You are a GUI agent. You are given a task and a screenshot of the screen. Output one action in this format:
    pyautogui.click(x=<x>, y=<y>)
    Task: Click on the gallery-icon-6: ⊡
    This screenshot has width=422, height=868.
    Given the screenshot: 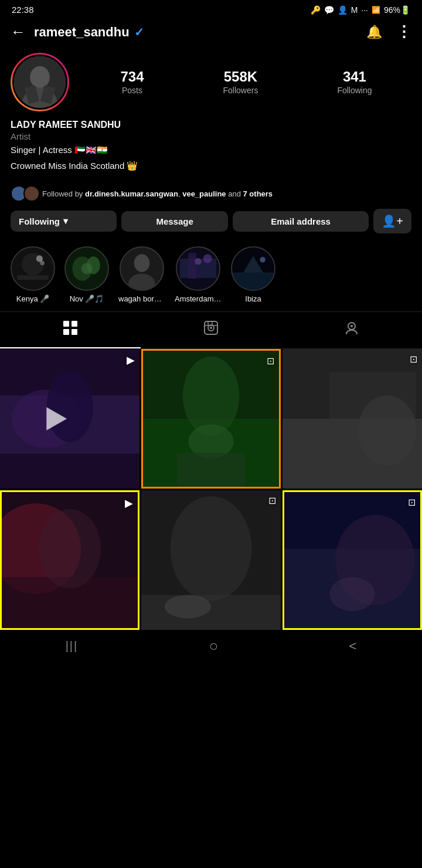 What is the action you would take?
    pyautogui.click(x=411, y=502)
    